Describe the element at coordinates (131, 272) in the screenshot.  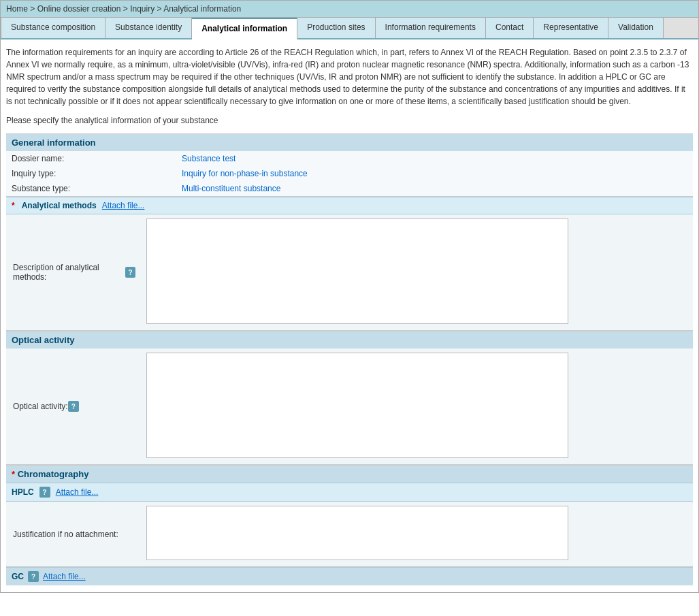
I see `analytical-methods-help-icon: ?` at that location.